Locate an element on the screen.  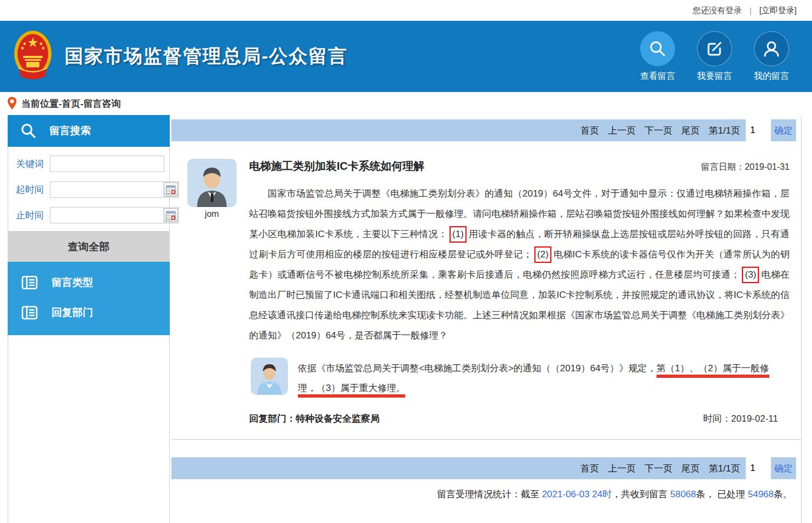
keyword-input-wrap is located at coordinates (107, 164).